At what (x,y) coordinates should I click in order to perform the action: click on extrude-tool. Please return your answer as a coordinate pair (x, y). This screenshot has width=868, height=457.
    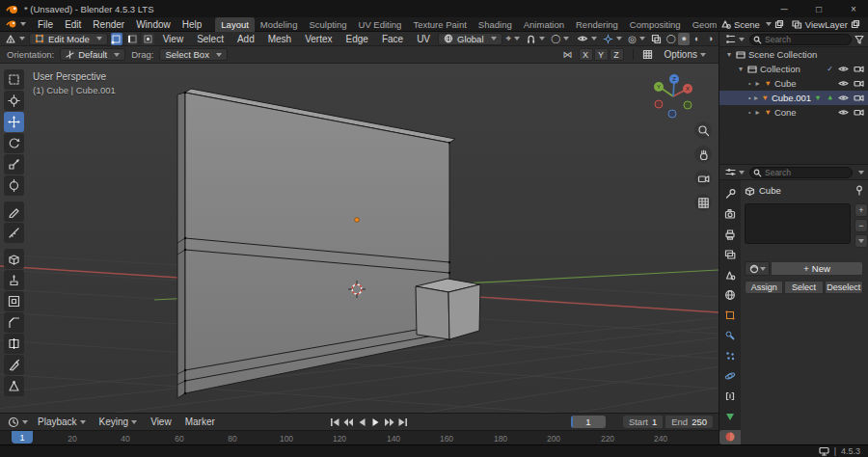
    Looking at the image, I should click on (14, 280).